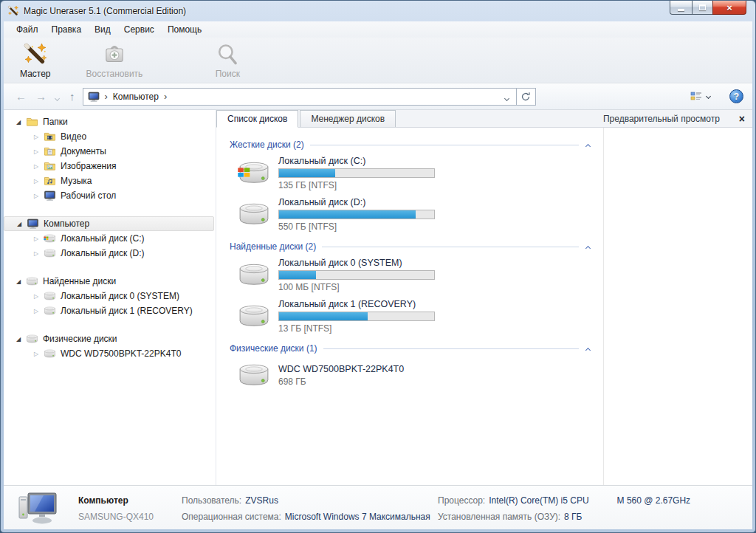 The height and width of the screenshot is (533, 756). What do you see at coordinates (109, 339) in the screenshot?
I see `sidebar-group-physical-disks: ◢ Физические диски` at bounding box center [109, 339].